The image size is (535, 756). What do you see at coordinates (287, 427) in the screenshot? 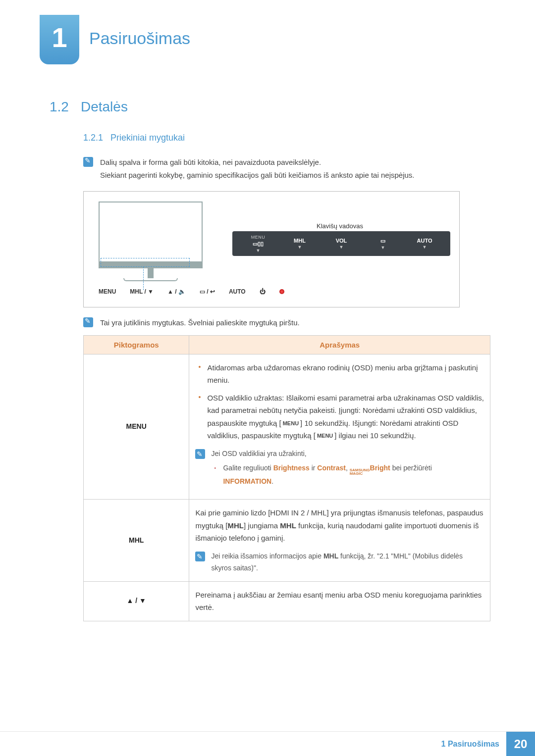
I see `table-row: MENU Atidaromas arba uždaromas ekrano ro…` at bounding box center [287, 427].